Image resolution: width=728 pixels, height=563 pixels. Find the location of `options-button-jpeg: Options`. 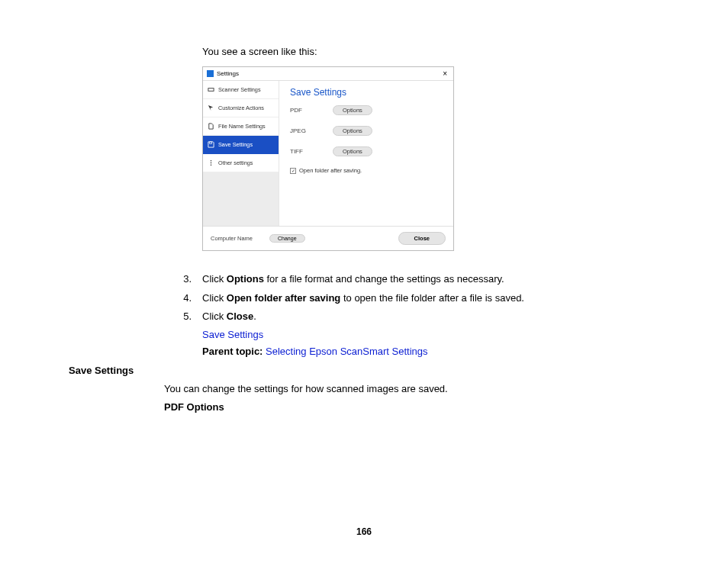

options-button-jpeg: Options is located at coordinates (353, 131).